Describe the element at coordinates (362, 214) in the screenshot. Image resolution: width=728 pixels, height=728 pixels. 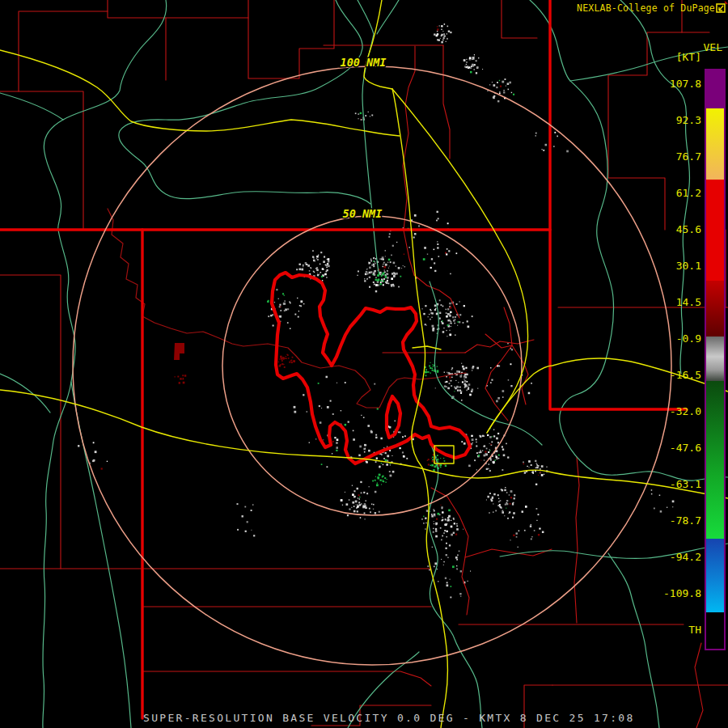
I see `range-ring-label: 50 NMI` at that location.